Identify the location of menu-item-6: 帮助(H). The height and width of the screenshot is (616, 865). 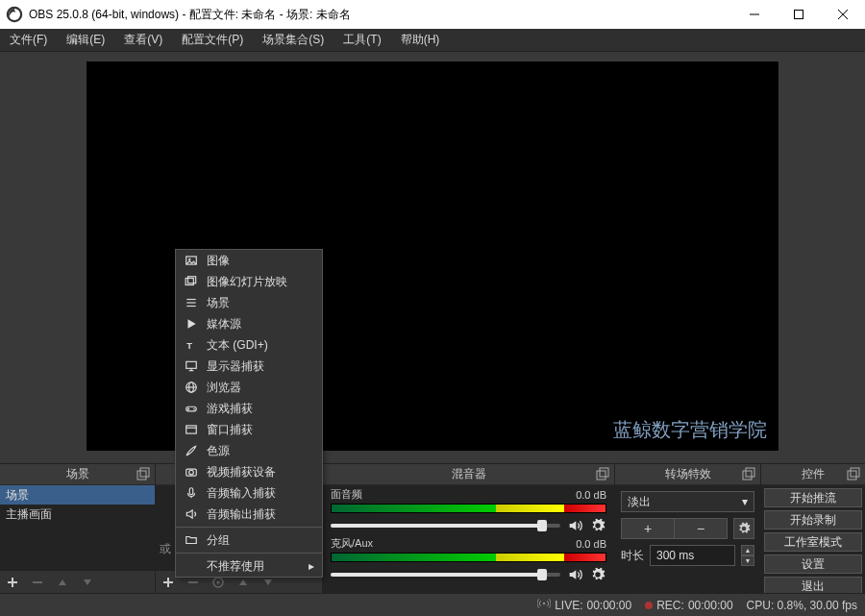
(421, 40).